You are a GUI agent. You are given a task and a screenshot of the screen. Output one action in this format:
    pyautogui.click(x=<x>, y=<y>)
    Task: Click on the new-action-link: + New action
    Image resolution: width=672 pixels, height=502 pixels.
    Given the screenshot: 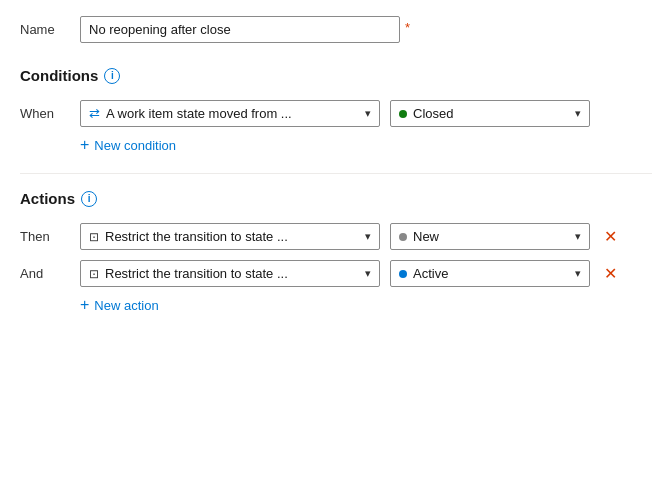 What is the action you would take?
    pyautogui.click(x=366, y=305)
    